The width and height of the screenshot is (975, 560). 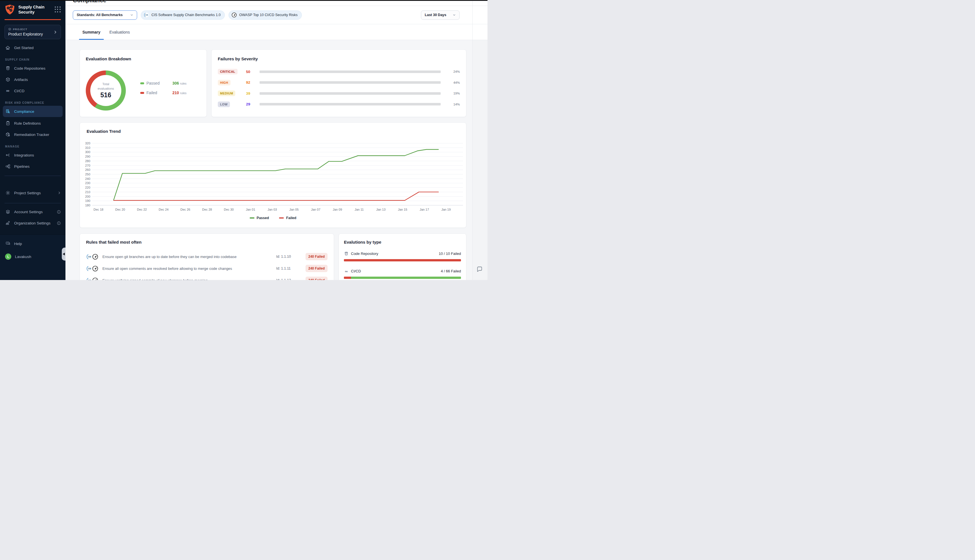 What do you see at coordinates (8, 155) in the screenshot?
I see `integrations-icon` at bounding box center [8, 155].